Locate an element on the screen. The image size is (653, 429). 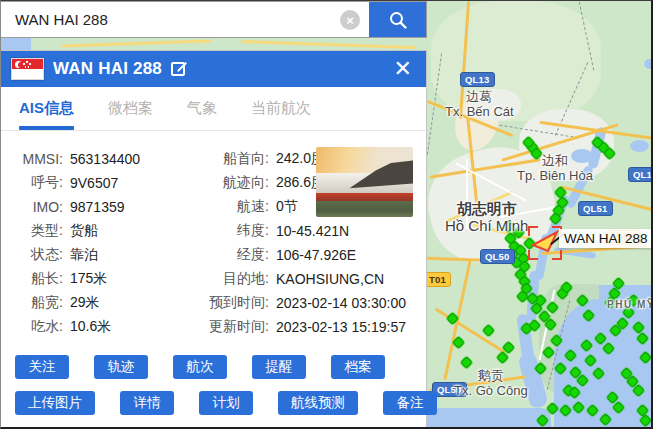
field-status: 状态:靠泊 is located at coordinates (74, 255).